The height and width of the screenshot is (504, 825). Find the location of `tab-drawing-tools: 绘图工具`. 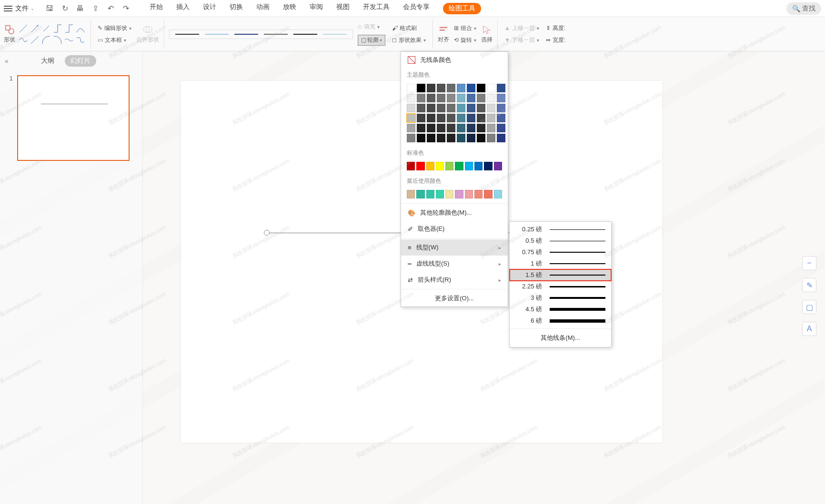

tab-drawing-tools: 绘图工具 is located at coordinates (462, 9).